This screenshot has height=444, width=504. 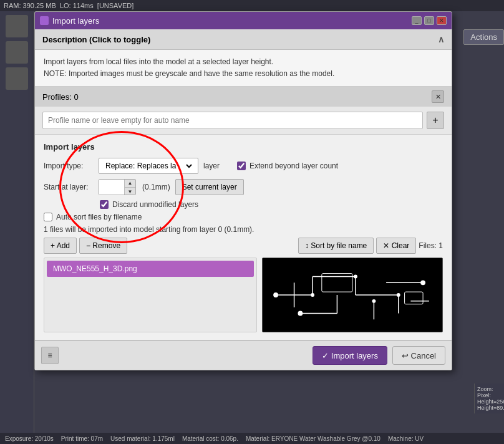 What do you see at coordinates (442, 21) in the screenshot?
I see `close-button: ✕` at bounding box center [442, 21].